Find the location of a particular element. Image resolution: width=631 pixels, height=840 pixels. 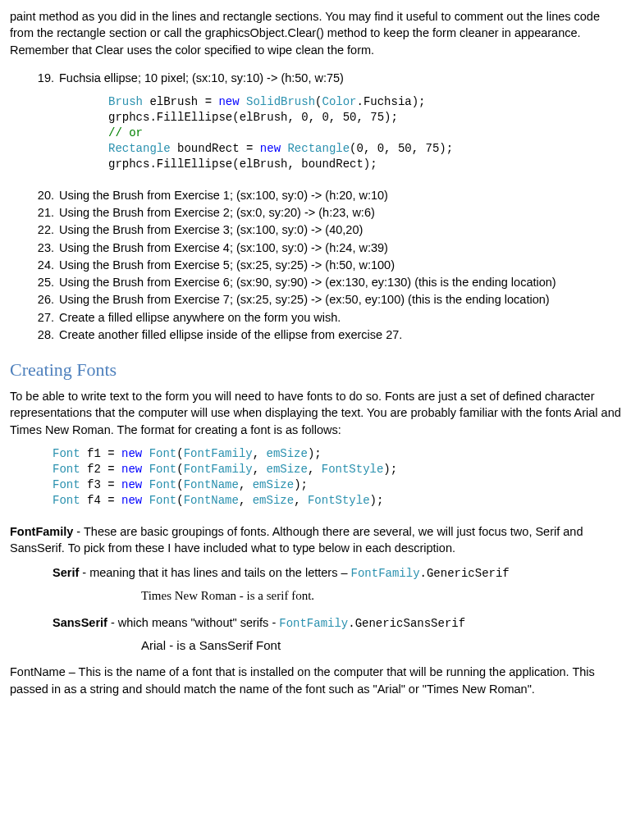

sansserif-label: SansSerif is located at coordinates (80, 623).